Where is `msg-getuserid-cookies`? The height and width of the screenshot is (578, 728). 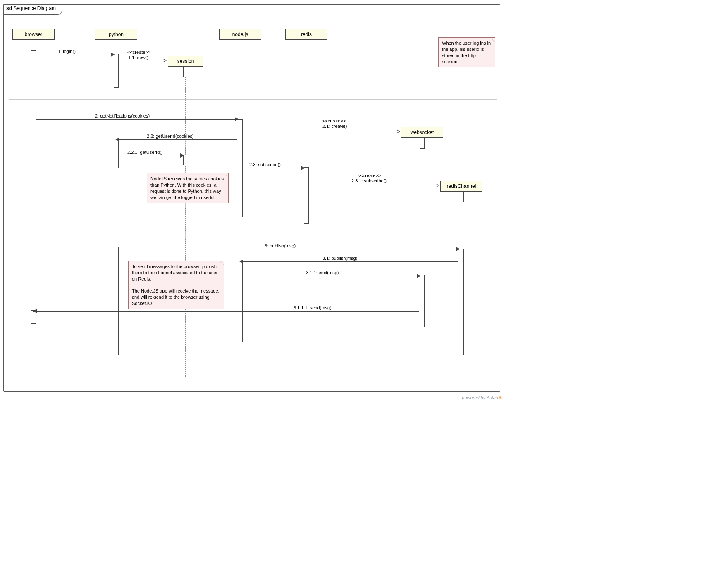 msg-getuserid-cookies is located at coordinates (178, 140).